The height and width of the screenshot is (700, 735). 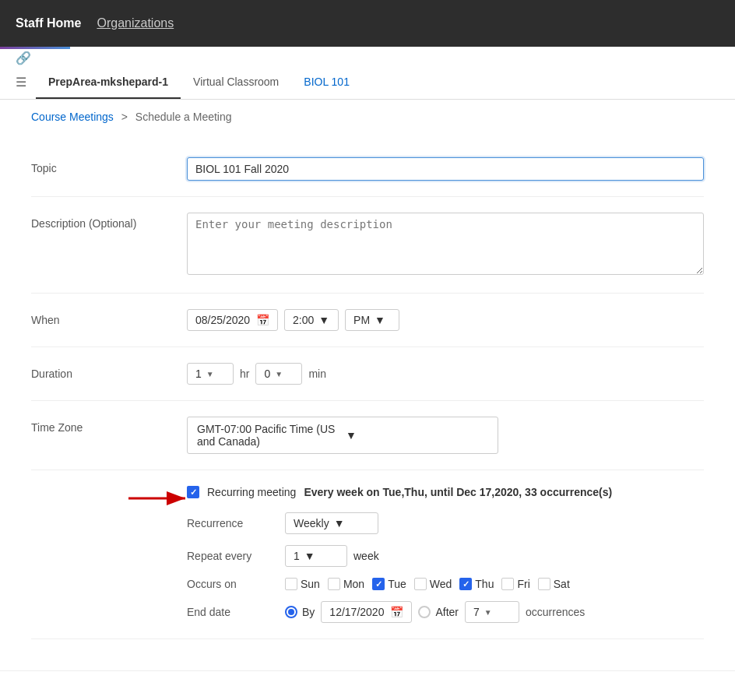 What do you see at coordinates (466, 584) in the screenshot?
I see `day-thu-checkbox` at bounding box center [466, 584].